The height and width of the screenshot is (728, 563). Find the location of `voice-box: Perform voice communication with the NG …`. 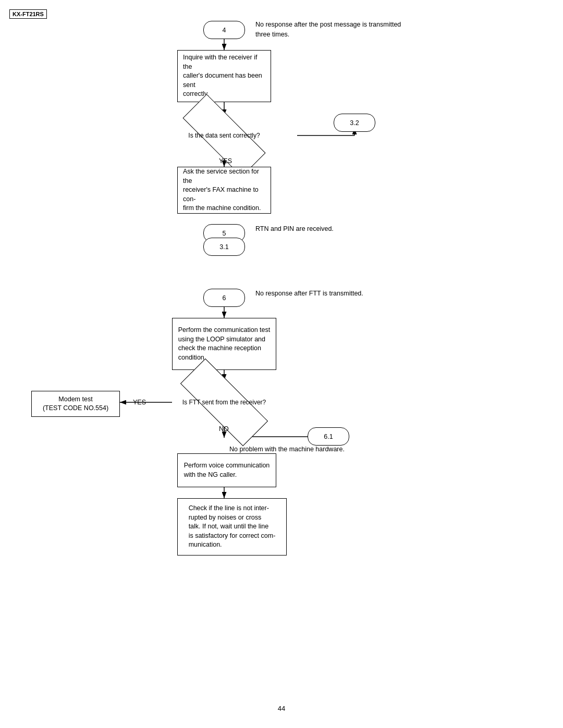

voice-box: Perform voice communication with the NG … is located at coordinates (227, 470).